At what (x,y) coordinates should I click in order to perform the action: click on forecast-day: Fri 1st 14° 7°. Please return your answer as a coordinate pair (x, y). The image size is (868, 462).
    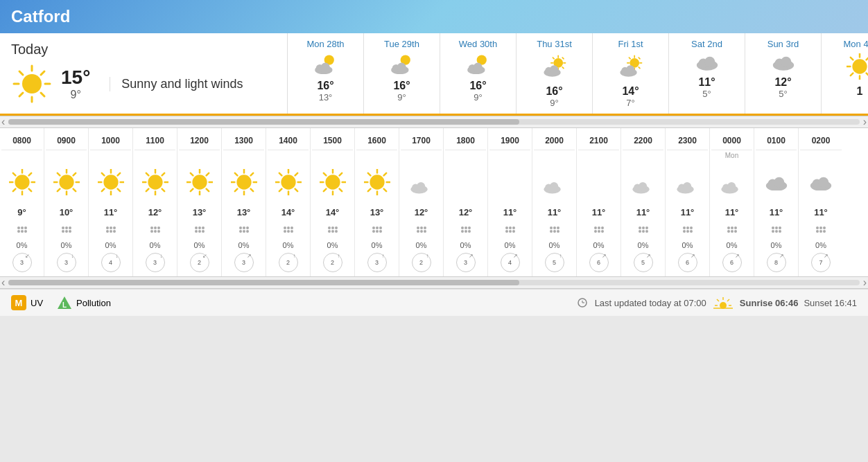
    Looking at the image, I should click on (631, 73).